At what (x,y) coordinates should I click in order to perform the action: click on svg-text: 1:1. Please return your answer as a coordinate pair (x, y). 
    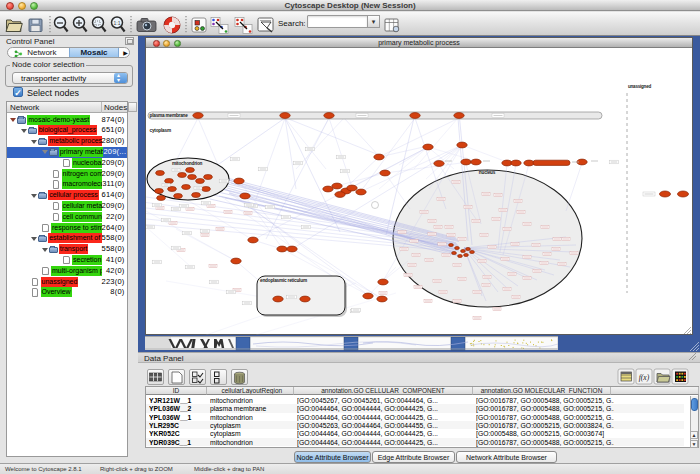
    Looking at the image, I should click on (118, 23).